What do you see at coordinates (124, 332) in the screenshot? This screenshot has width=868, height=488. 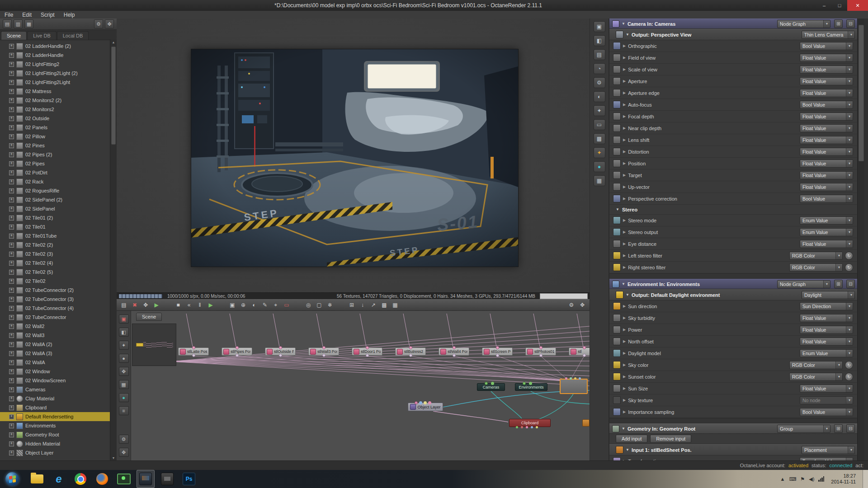 I see `texture-node-icon: ◧` at bounding box center [124, 332].